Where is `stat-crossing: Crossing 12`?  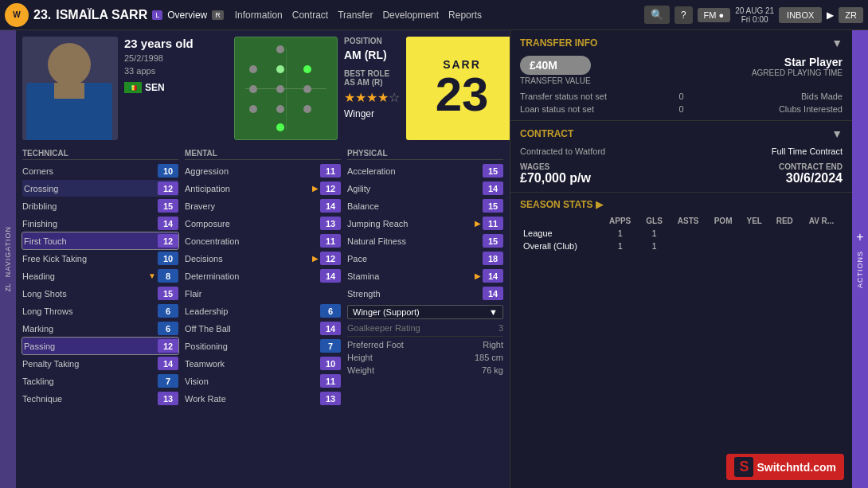 stat-crossing: Crossing 12 is located at coordinates (100, 188).